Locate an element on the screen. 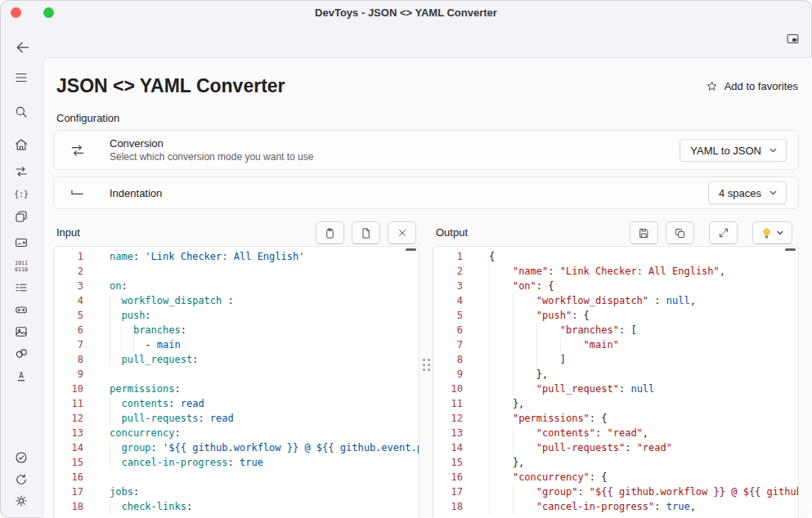 The image size is (812, 518). hamburger-icon is located at coordinates (21, 78).